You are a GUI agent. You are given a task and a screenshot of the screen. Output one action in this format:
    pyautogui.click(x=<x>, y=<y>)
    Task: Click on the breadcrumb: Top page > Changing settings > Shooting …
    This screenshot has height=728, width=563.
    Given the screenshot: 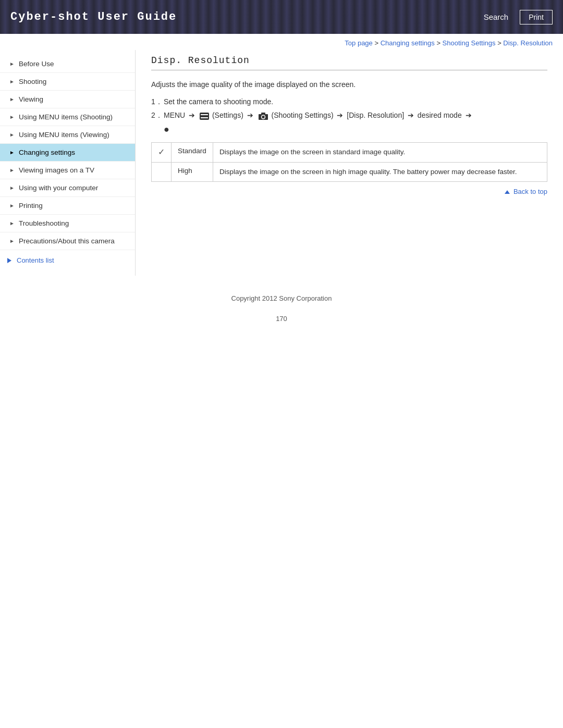 What is the action you would take?
    pyautogui.click(x=282, y=42)
    